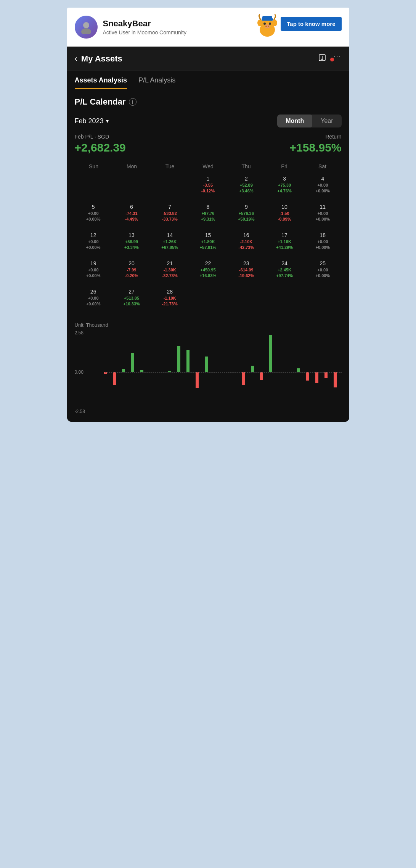 This screenshot has height=868, width=416. What do you see at coordinates (208, 273) in the screenshot?
I see `cal-value: +450.95+16.83%` at bounding box center [208, 273].